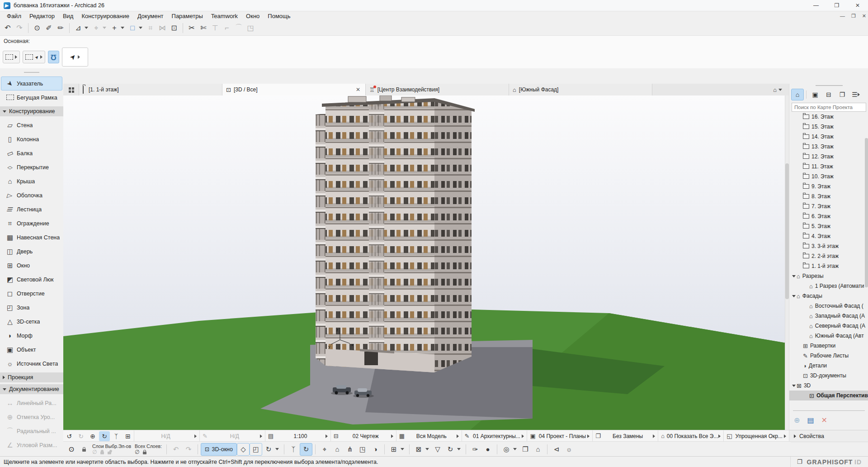 Image resolution: width=868 pixels, height=467 pixels. Describe the element at coordinates (32, 431) in the screenshot. I see `tool-dim-radial: ⌒Радиальный ...` at that location.